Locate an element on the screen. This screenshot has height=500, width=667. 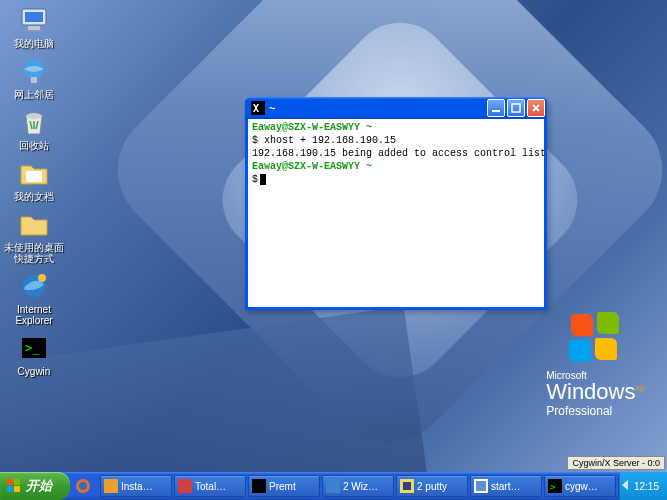
tray-tooltip: Cygwin/X Server - 0:0 is located at coordinates (616, 463).